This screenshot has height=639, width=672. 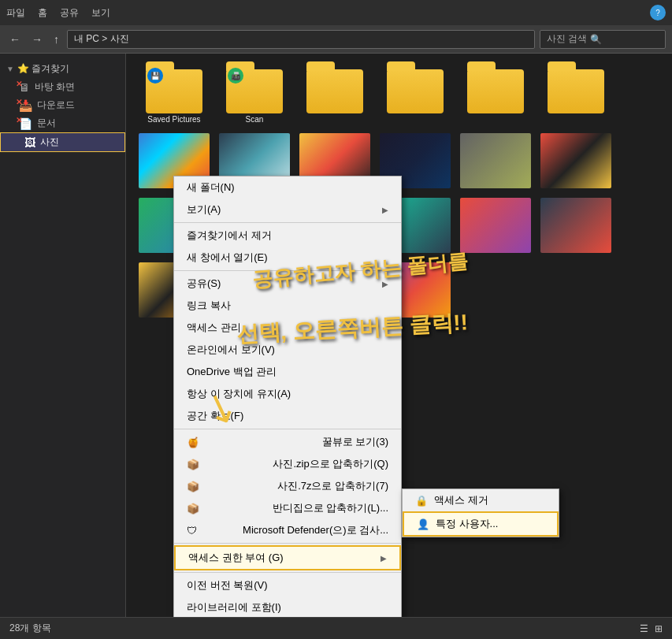 What do you see at coordinates (384, 558) in the screenshot?
I see `ctx-grant-access-arrow: ▶` at bounding box center [384, 558].